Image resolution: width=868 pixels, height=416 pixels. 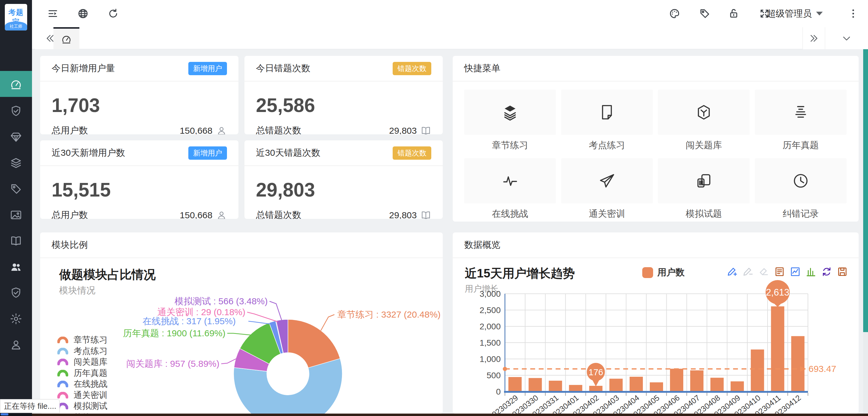 I want to click on quick-menu-label: 闯关题库, so click(x=704, y=146).